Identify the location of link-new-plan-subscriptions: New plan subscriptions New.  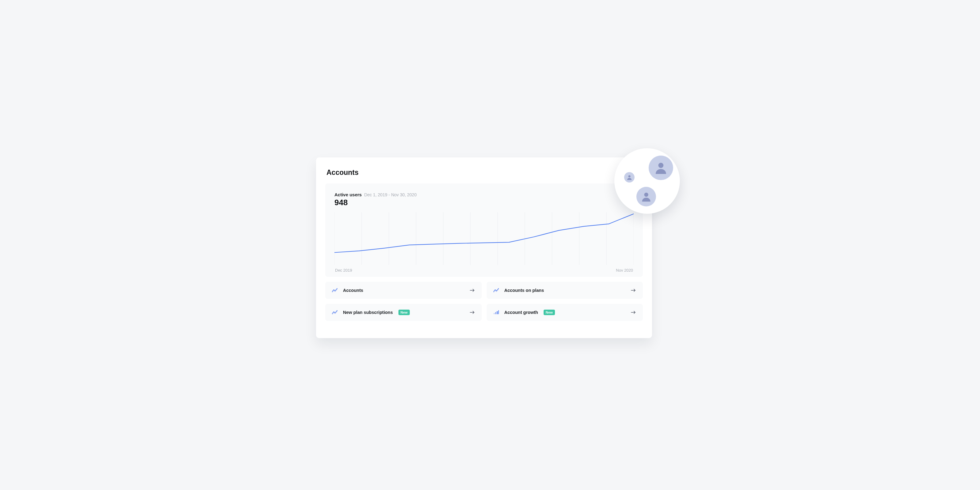
(403, 313).